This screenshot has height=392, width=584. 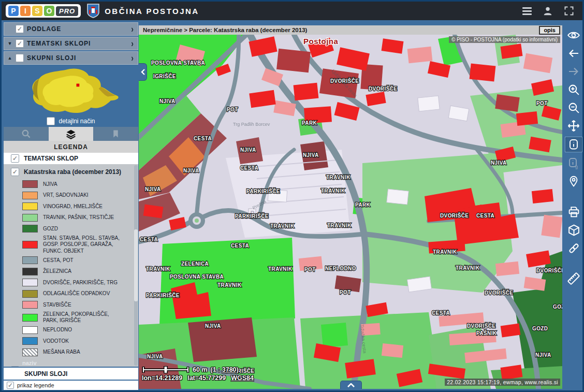 I want to click on toolbar-identify-group-button: g, so click(x=574, y=163).